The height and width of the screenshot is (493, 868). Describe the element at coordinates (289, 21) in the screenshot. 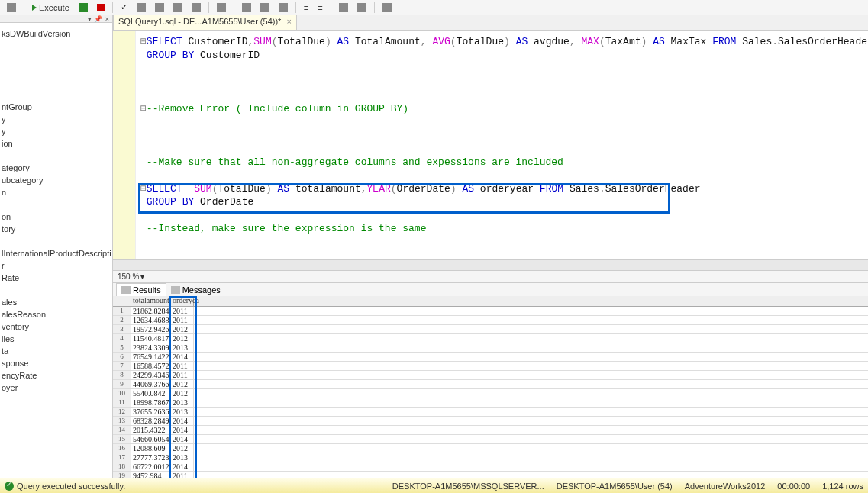

I see `close-tab-icon: ×` at that location.